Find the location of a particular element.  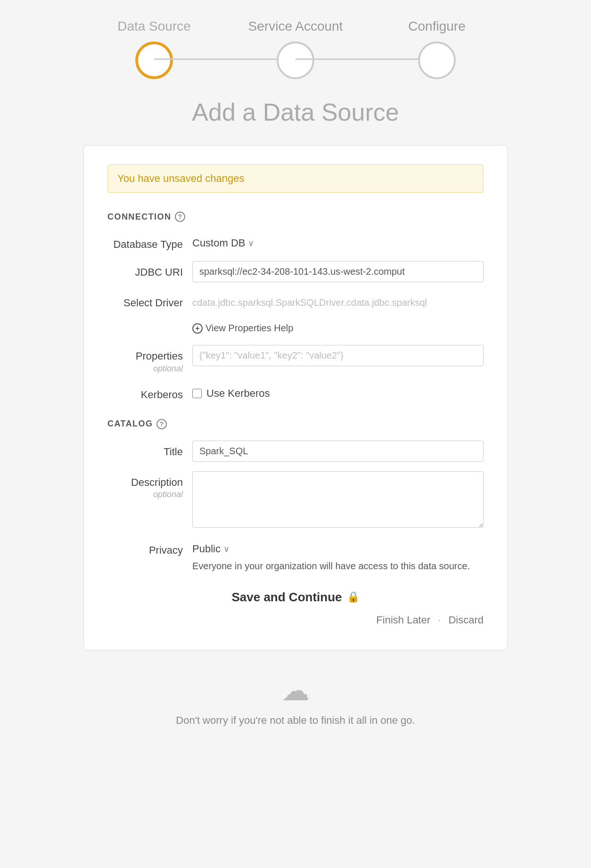

stepper: Data Source Service Account Configure is located at coordinates (296, 49).